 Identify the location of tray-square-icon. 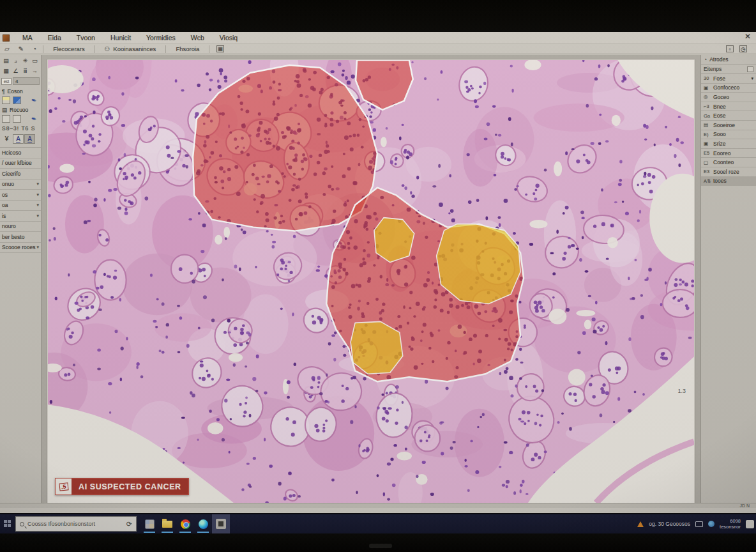
(750, 524).